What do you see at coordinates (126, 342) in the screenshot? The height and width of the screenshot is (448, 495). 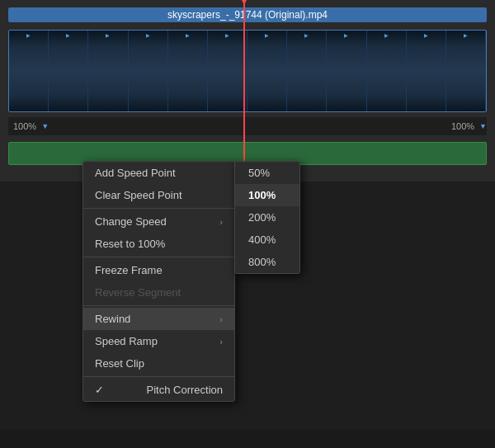 I see `menu-item-label: Speed Ramp` at bounding box center [126, 342].